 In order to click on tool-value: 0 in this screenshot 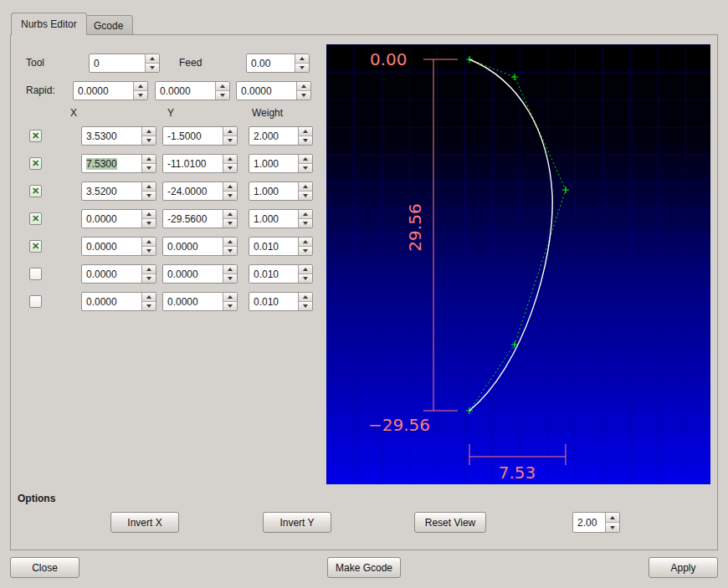, I will do `click(117, 64)`.